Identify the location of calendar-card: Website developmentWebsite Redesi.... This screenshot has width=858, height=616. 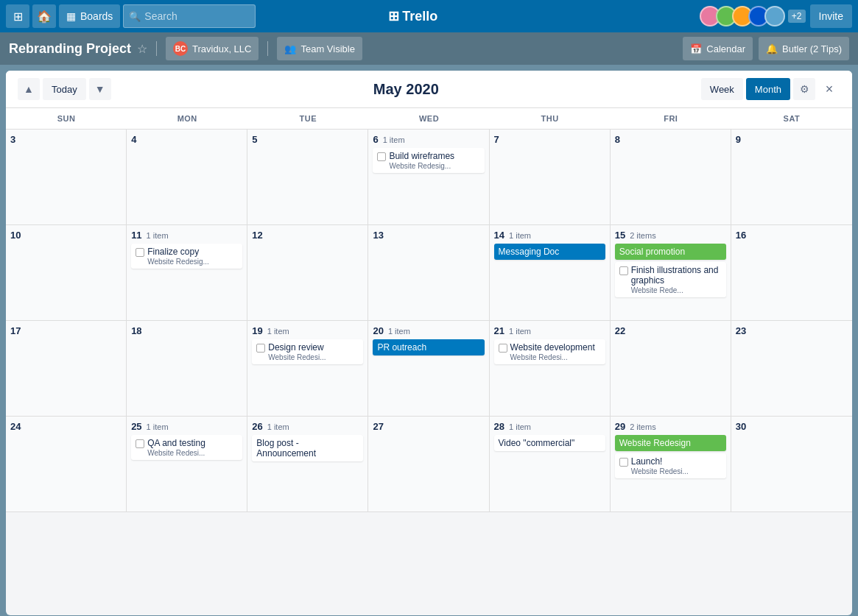
(549, 352).